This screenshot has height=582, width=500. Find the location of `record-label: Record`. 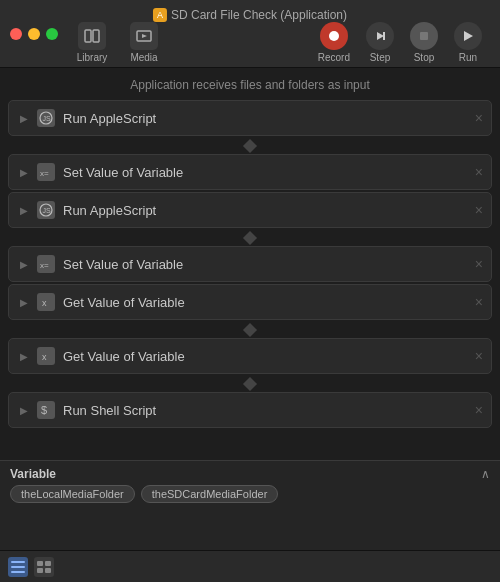

record-label: Record is located at coordinates (334, 58).